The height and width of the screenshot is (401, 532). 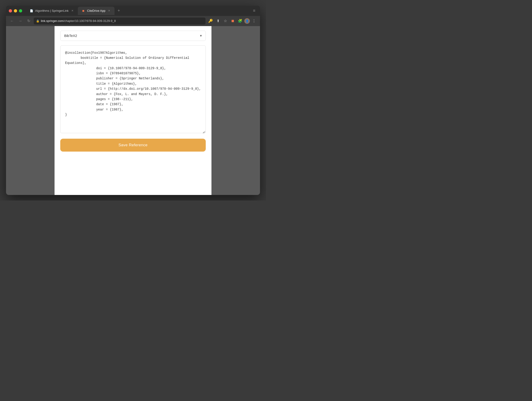 I want to click on address-bar: 🔒 link.springer.com/chapter/10.1007/978-…, so click(x=120, y=21).